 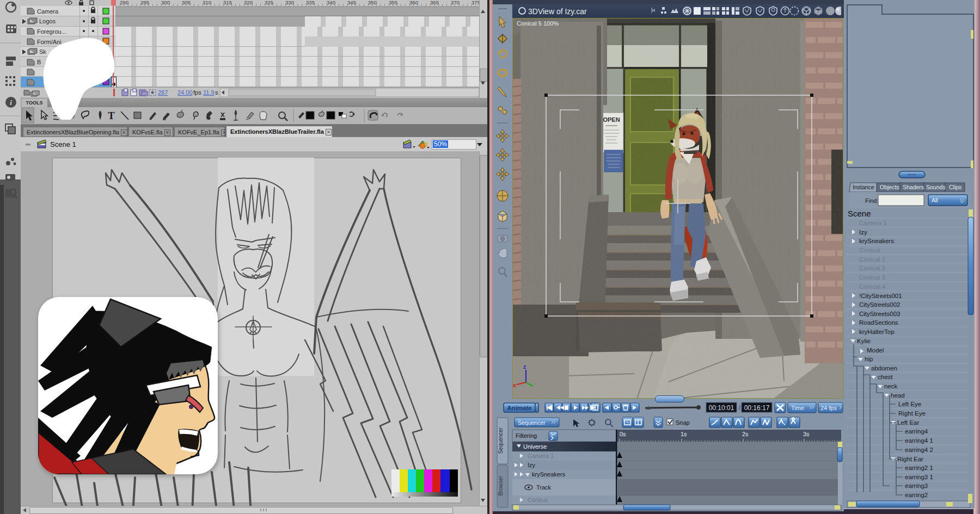 What do you see at coordinates (519, 408) in the screenshot?
I see `svg-text: Animate` at bounding box center [519, 408].